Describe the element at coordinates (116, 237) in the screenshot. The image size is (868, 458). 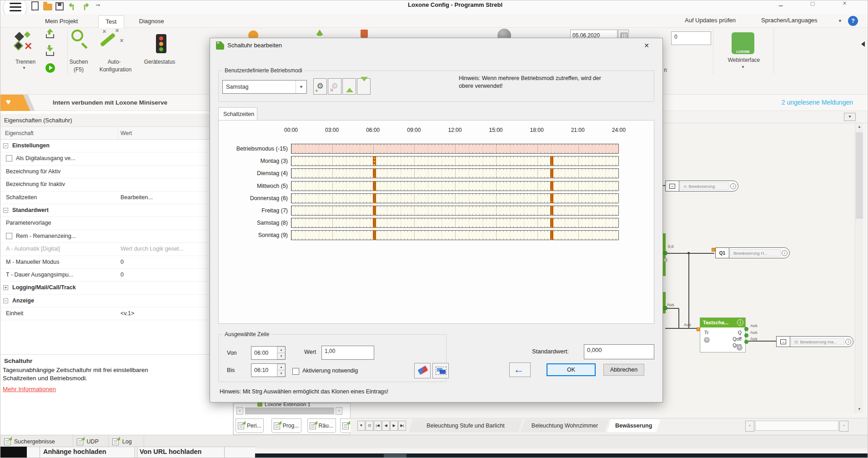
I see `property-row: Rem - Remanenzeing...` at that location.